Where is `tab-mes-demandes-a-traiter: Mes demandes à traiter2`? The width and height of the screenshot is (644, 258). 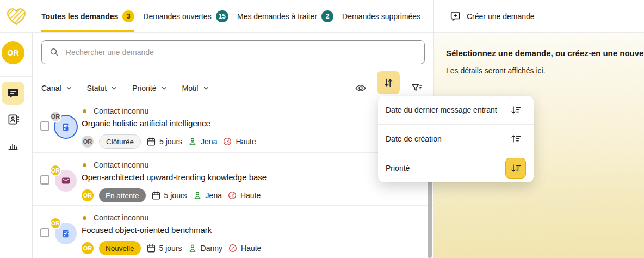 tab-mes-demandes-a-traiter: Mes demandes à traiter2 is located at coordinates (285, 16).